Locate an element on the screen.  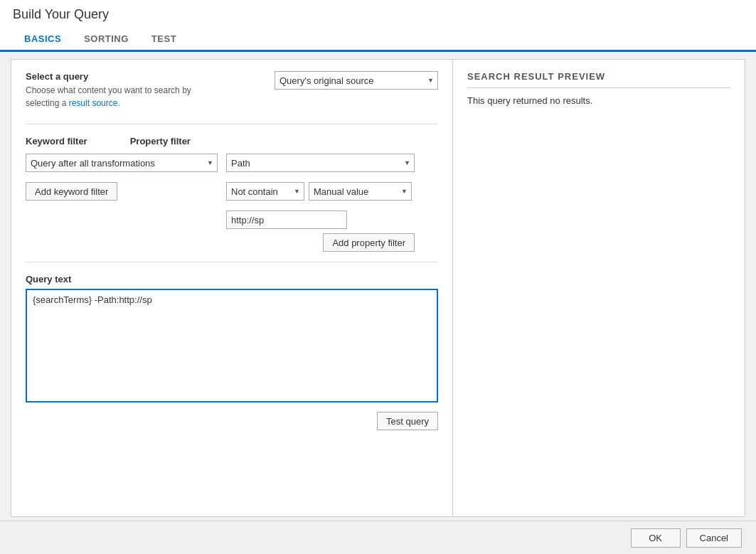
keyword-filter-dropdown: Query after all transformations Query en… is located at coordinates (122, 163).